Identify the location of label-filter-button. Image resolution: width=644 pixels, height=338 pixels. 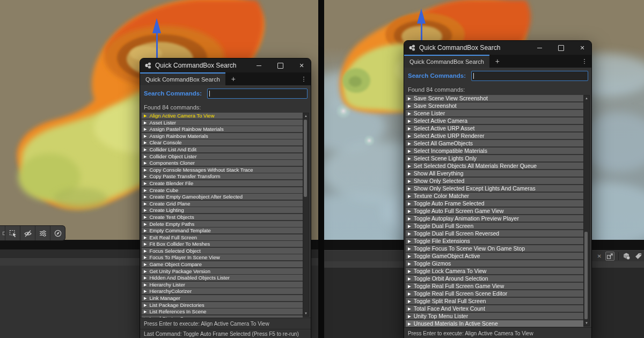
(639, 256).